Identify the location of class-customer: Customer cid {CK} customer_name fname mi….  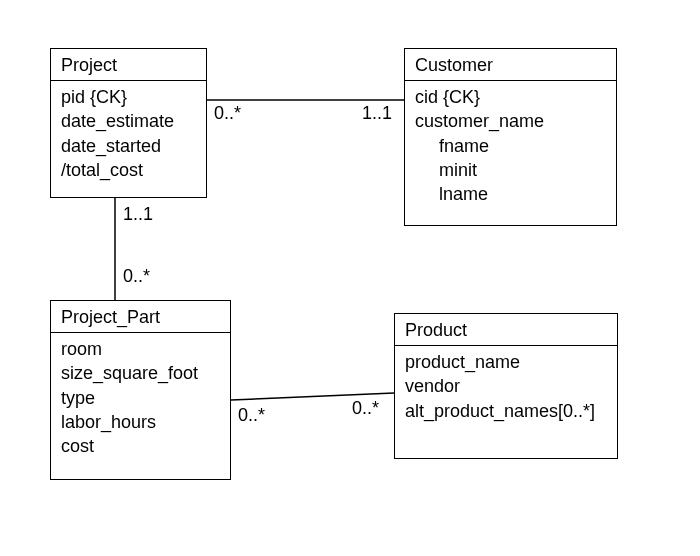
(510, 137).